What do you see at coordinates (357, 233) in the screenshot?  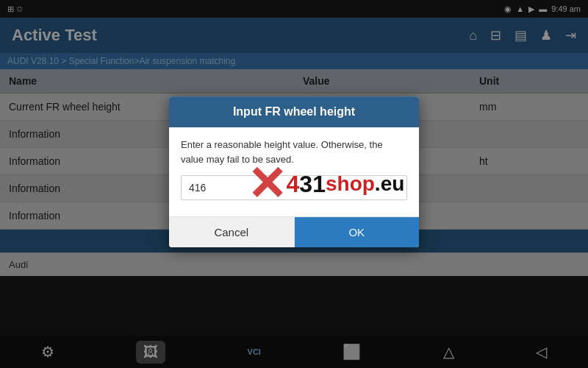 I see `ok-button: OK` at bounding box center [357, 233].